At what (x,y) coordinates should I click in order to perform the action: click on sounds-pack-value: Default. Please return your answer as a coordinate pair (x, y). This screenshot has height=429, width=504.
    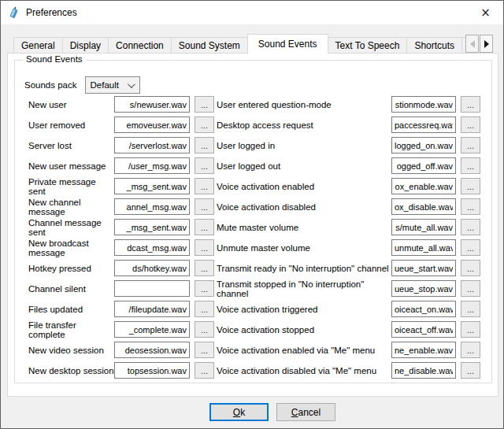
    Looking at the image, I should click on (109, 85).